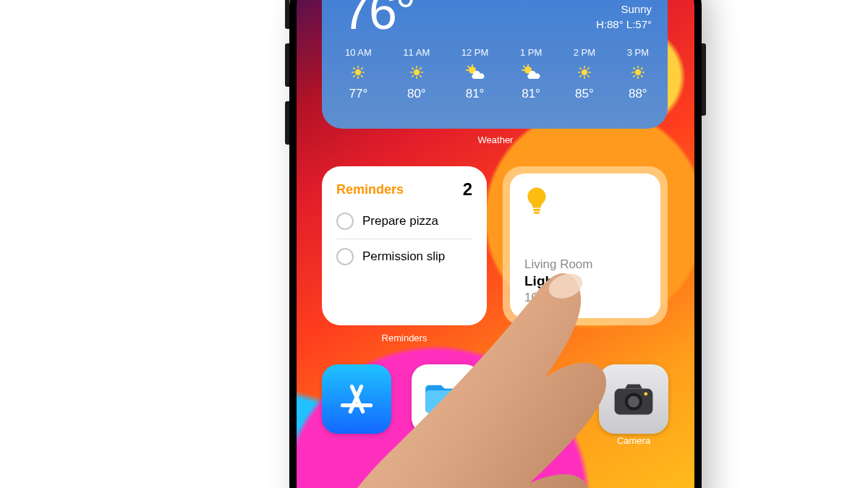  What do you see at coordinates (404, 239) in the screenshot?
I see `reminders-list: Prepare pizzaPermission slip` at bounding box center [404, 239].